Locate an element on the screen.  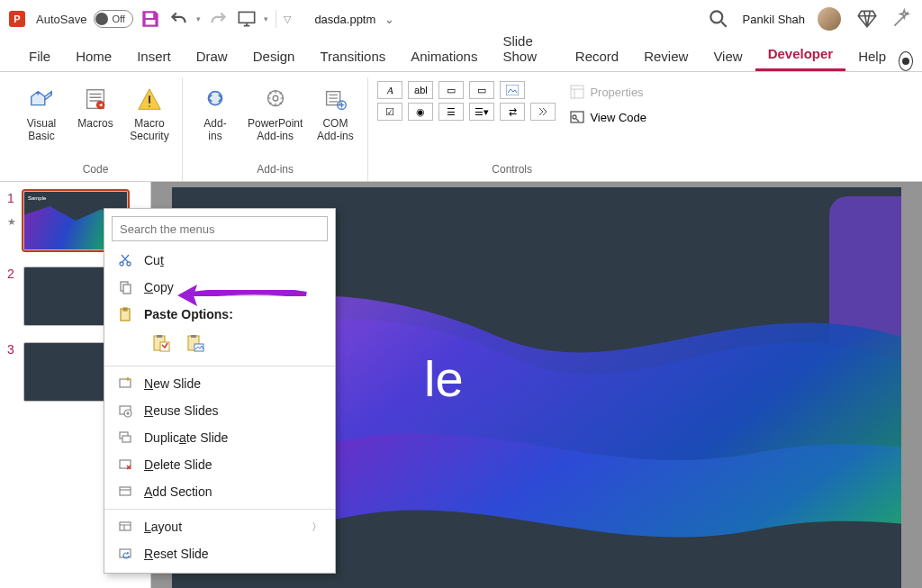
tab-help: Help is located at coordinates (872, 56).